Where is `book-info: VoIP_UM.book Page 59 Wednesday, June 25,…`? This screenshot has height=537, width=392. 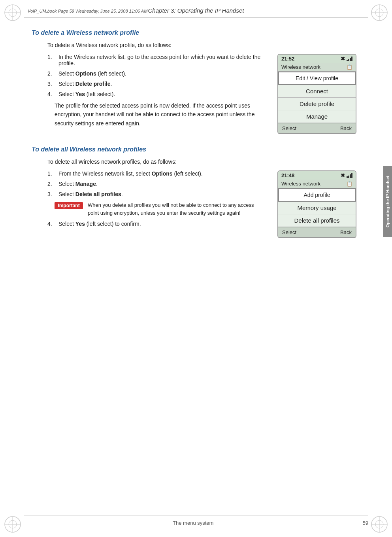
book-info: VoIP_UM.book Page 59 Wednesday, June 25,… is located at coordinates (88, 11).